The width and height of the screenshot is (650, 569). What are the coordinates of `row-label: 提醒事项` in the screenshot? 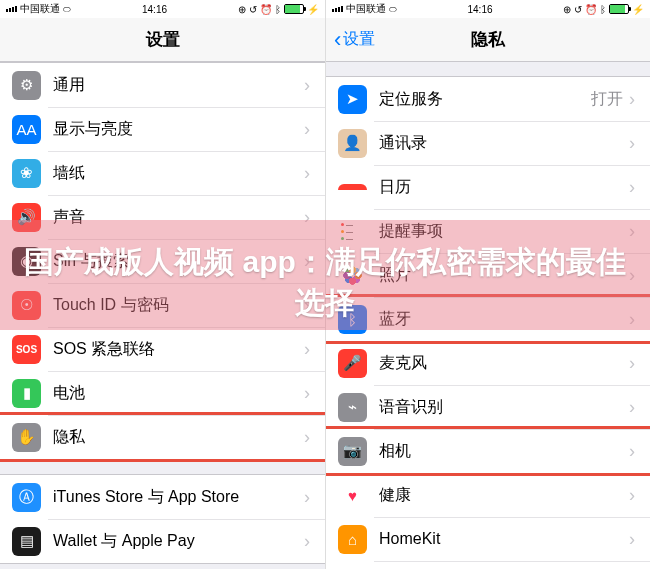 It's located at (504, 232).